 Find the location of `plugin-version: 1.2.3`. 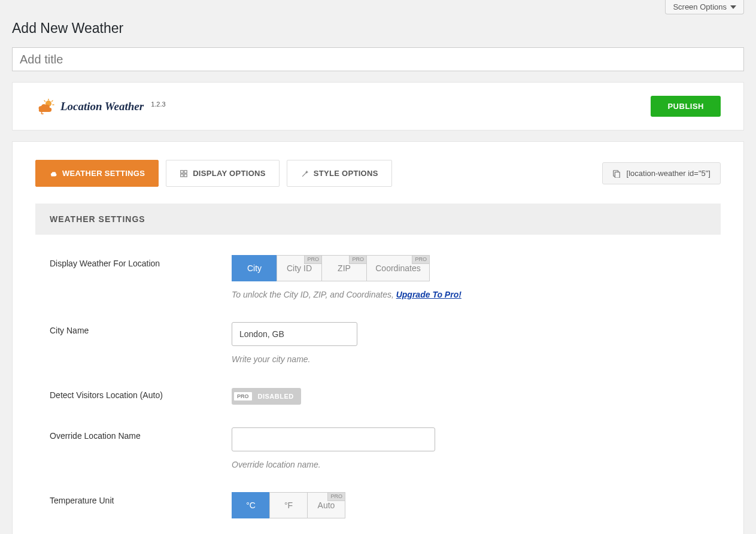

plugin-version: 1.2.3 is located at coordinates (158, 104).